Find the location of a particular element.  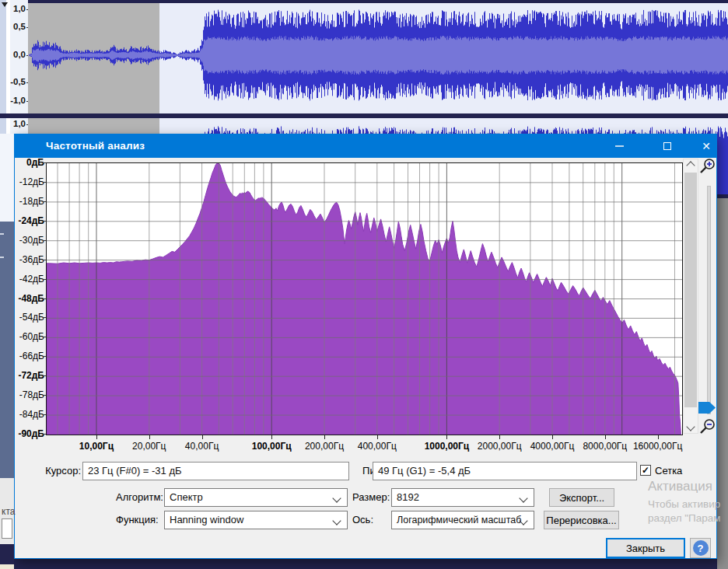

axis-value: Логарифмический масштаб is located at coordinates (459, 520).